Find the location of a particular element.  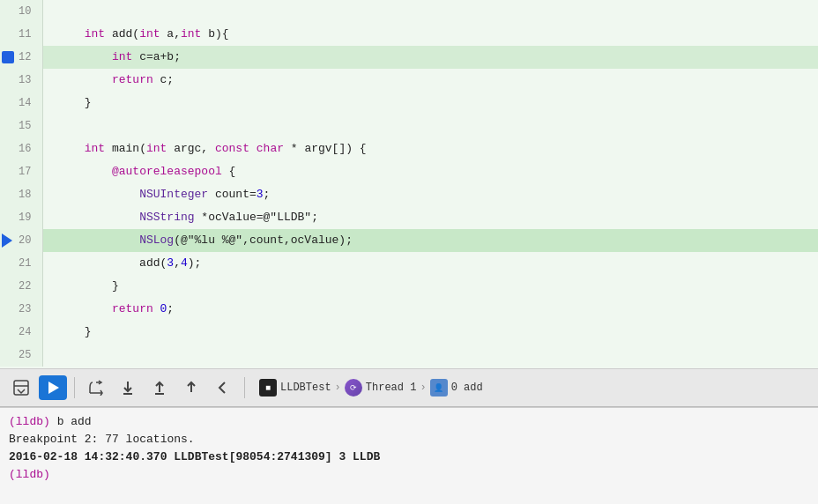

code-content-24: } is located at coordinates (430, 332).